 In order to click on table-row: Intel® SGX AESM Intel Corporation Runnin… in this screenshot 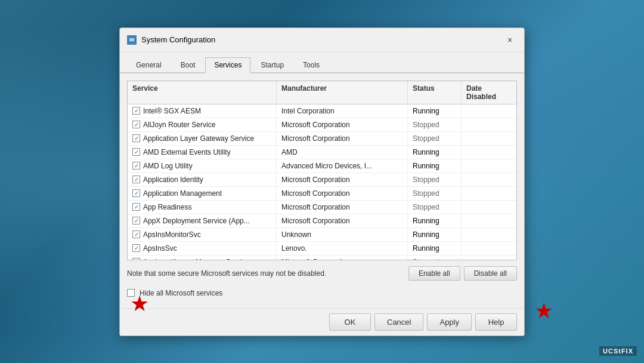, I will do `click(322, 111)`.